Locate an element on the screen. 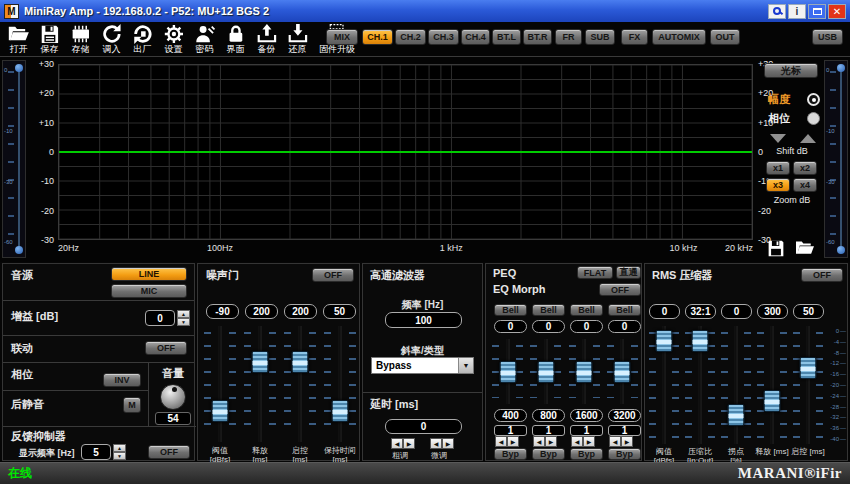 This screenshot has width=850, height=484. delay-coarse-stepper: ◀▶ is located at coordinates (403, 444).